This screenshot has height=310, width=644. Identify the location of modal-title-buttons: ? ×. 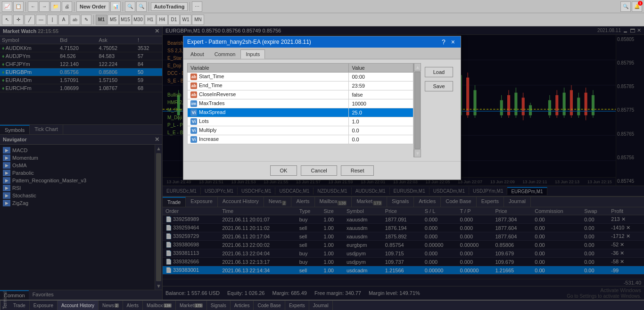
(448, 42).